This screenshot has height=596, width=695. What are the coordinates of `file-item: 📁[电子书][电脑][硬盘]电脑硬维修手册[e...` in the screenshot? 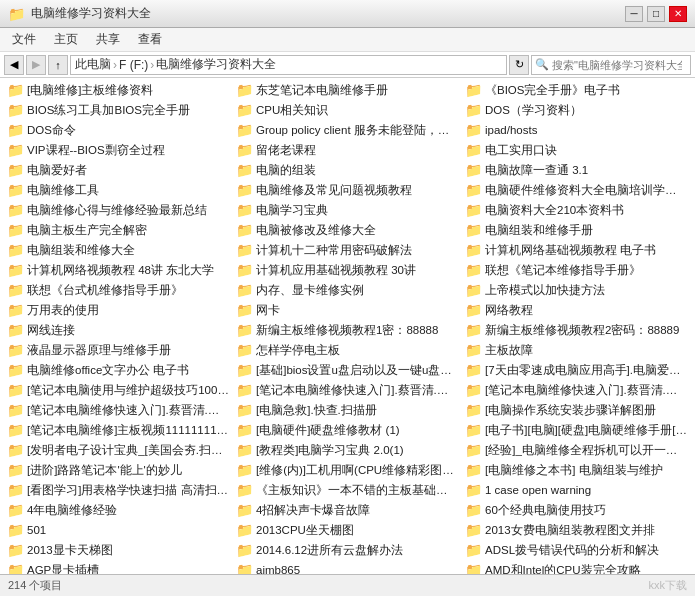 It's located at (576, 430).